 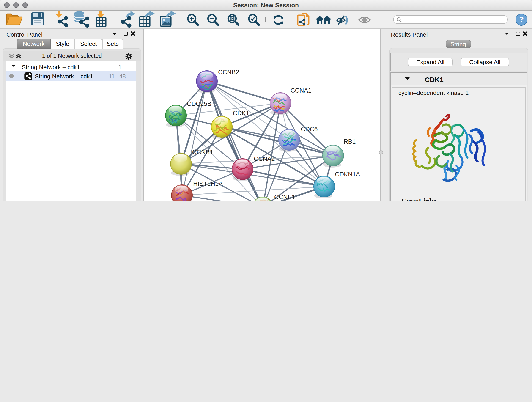 What do you see at coordinates (348, 174) in the screenshot?
I see `svg-text: CDKN1A` at bounding box center [348, 174].